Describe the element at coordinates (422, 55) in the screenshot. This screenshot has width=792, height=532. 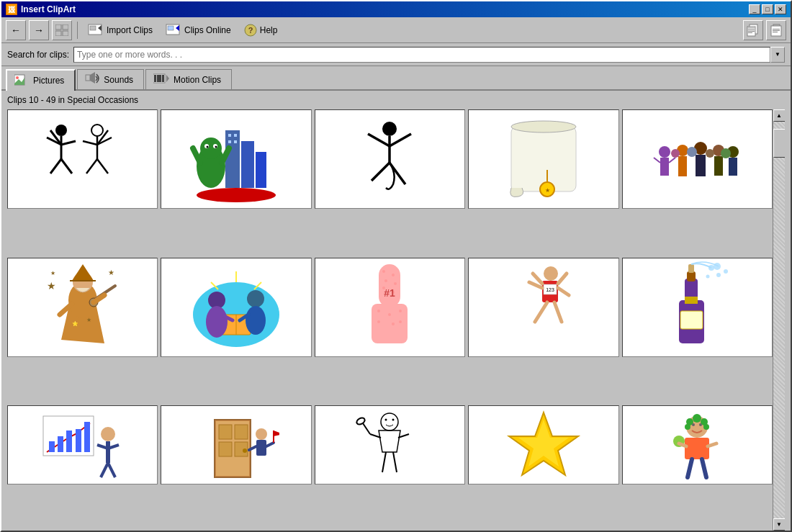
I see `search-input` at that location.